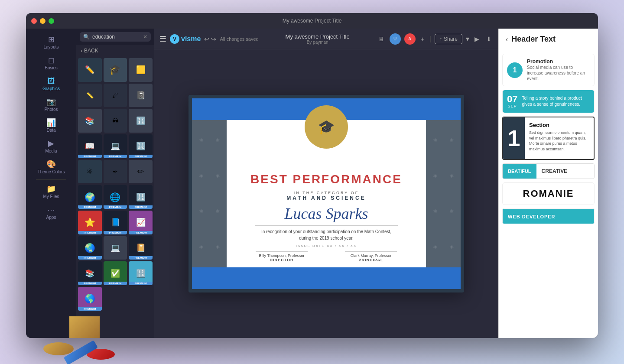 Image resolution: width=624 pixels, height=364 pixels. Describe the element at coordinates (51, 146) in the screenshot. I see `sidebar-item-media: ▶ Media` at that location.